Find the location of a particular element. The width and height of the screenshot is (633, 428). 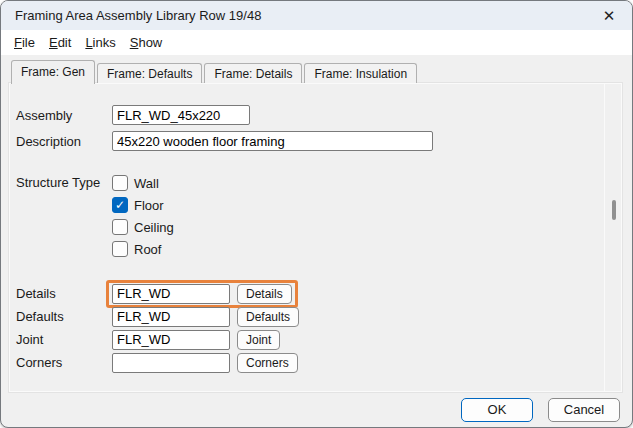

corners-input is located at coordinates (171, 363).